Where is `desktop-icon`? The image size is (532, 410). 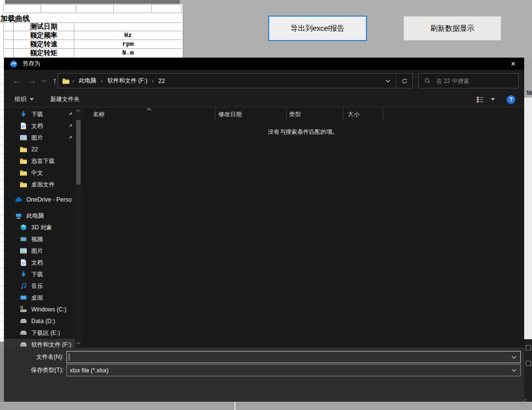 desktop-icon is located at coordinates (23, 298).